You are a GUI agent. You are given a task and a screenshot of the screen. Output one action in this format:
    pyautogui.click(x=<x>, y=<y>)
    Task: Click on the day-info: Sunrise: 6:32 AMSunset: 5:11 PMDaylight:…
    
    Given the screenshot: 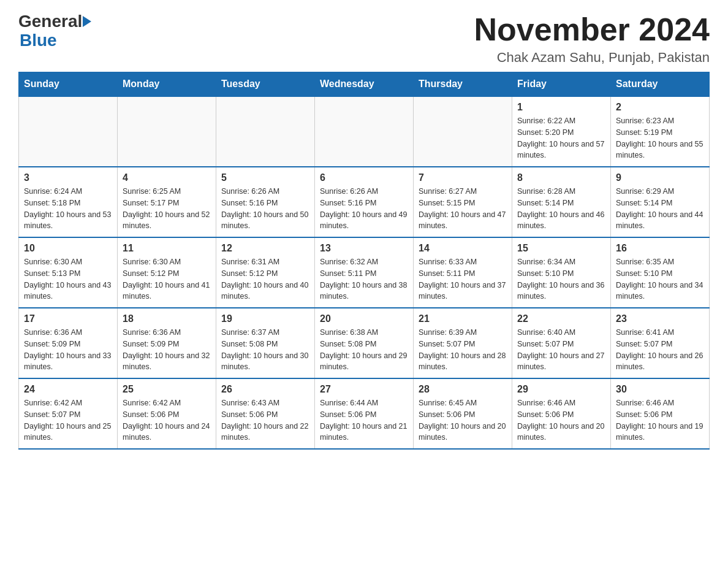 What is the action you would take?
    pyautogui.click(x=364, y=280)
    